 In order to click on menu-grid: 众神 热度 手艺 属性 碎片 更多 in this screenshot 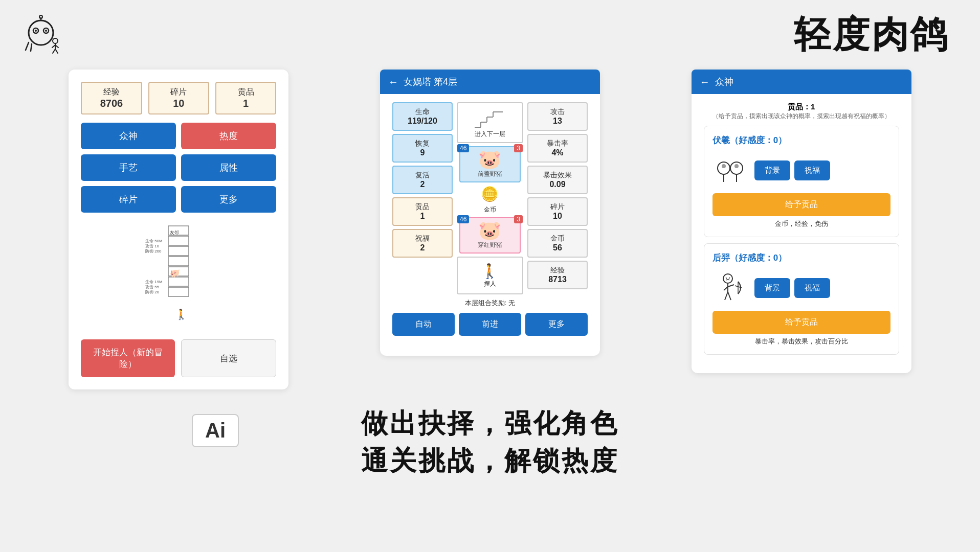, I will do `click(179, 168)`.